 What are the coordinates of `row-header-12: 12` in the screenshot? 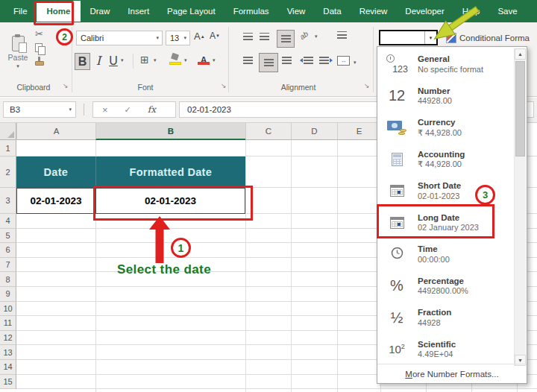 It's located at (8, 338).